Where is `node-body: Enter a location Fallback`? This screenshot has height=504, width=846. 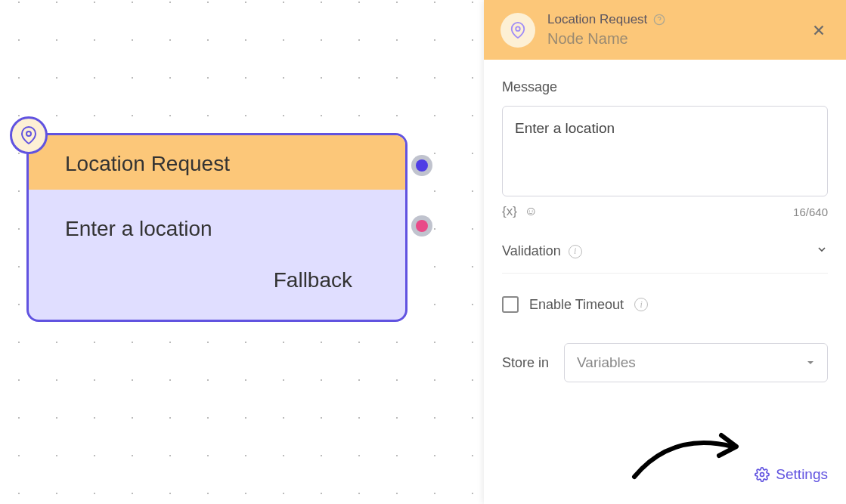 node-body: Enter a location Fallback is located at coordinates (217, 255).